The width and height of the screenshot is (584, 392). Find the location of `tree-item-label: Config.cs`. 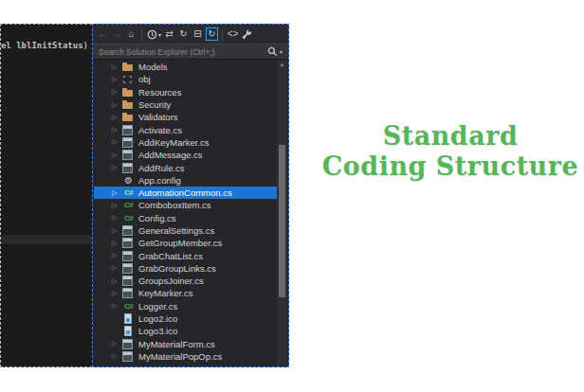

tree-item-label: Config.cs is located at coordinates (157, 218).